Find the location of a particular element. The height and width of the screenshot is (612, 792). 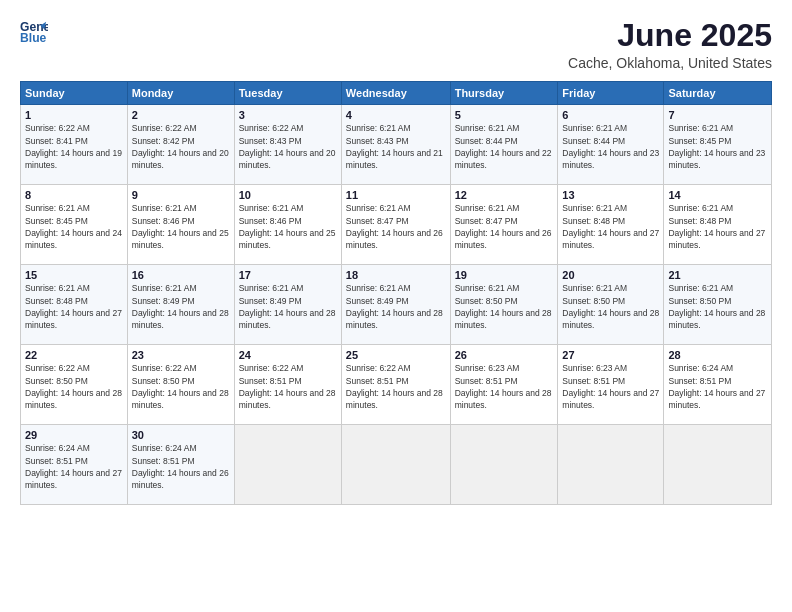

calendar-cell: 13Sunrise: 6:21 AMSunset: 8:48 PMDayligh… is located at coordinates (611, 225).